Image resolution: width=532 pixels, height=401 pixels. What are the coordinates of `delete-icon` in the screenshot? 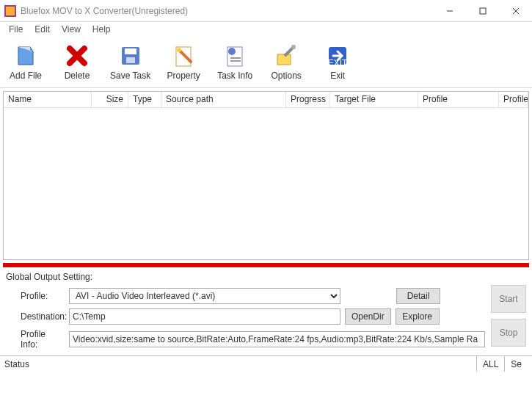 It's located at (77, 56).